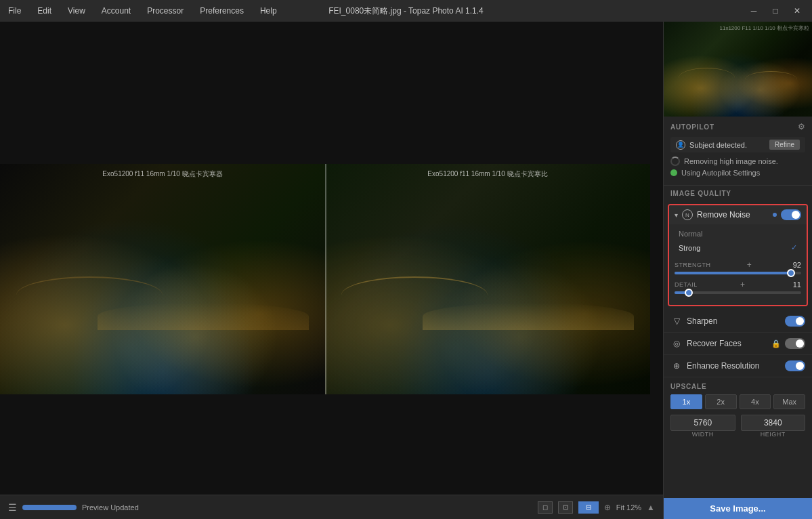 The height and width of the screenshot is (519, 812). I want to click on menu-help: Help, so click(268, 11).